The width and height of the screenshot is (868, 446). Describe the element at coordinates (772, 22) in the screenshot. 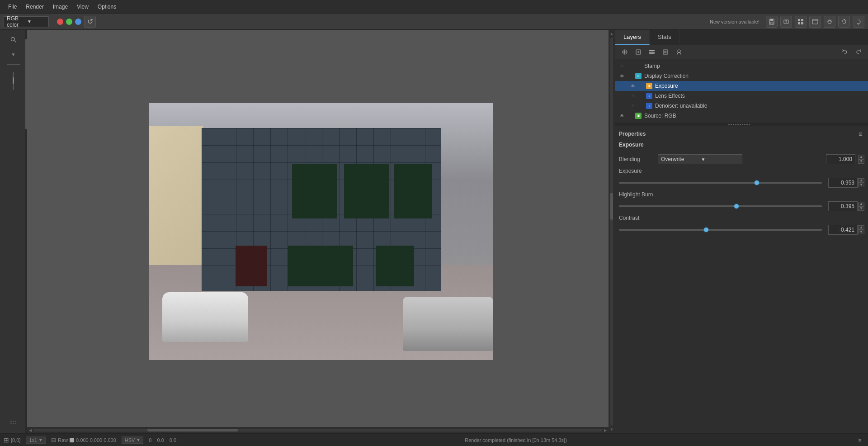

I see `save-icon-button` at that location.